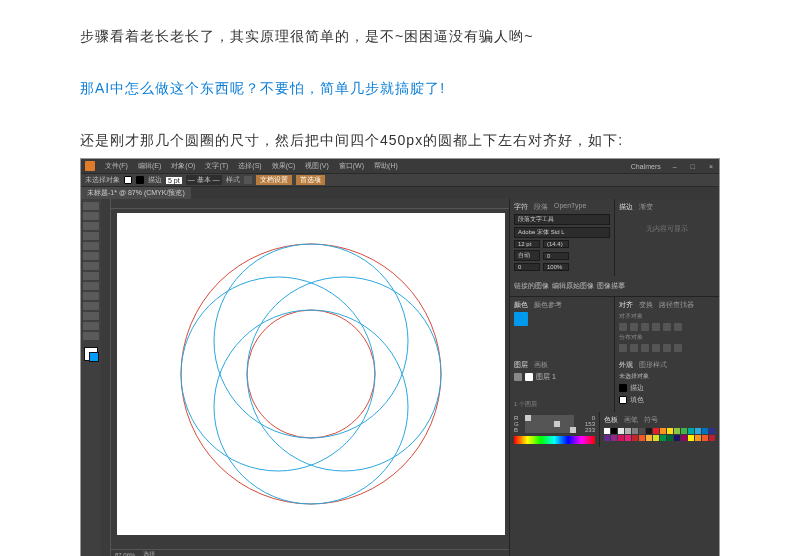 The image size is (800, 556). I want to click on leading-field: (14.4), so click(556, 244).